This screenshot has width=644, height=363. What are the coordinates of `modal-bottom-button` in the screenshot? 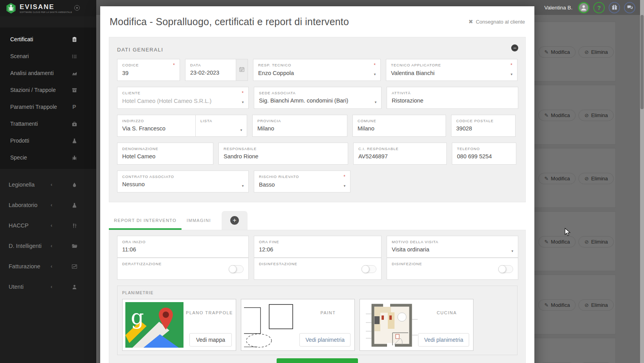 It's located at (317, 361).